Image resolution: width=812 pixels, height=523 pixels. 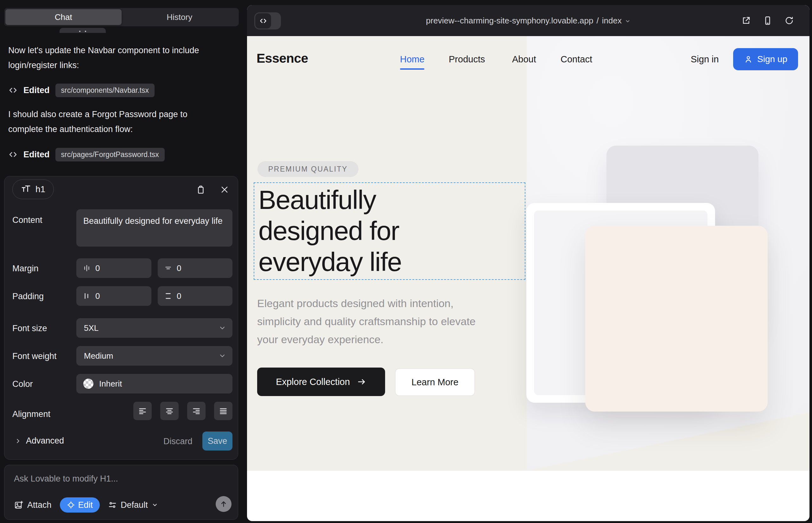 What do you see at coordinates (168, 296) in the screenshot?
I see `padding-vertical-icon` at bounding box center [168, 296].